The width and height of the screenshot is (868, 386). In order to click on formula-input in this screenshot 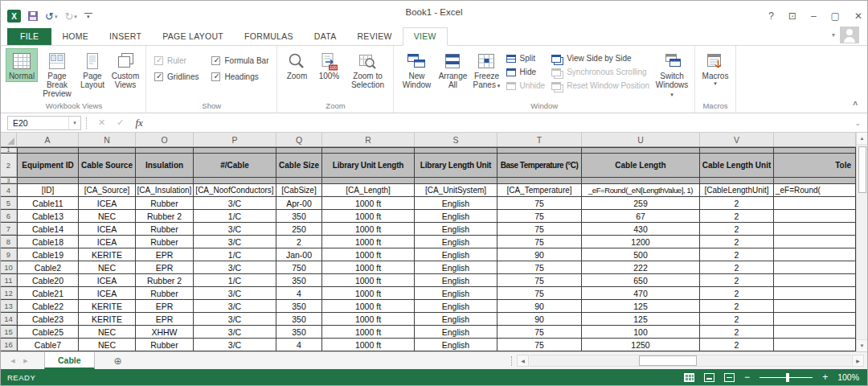, I will do `click(500, 123)`.